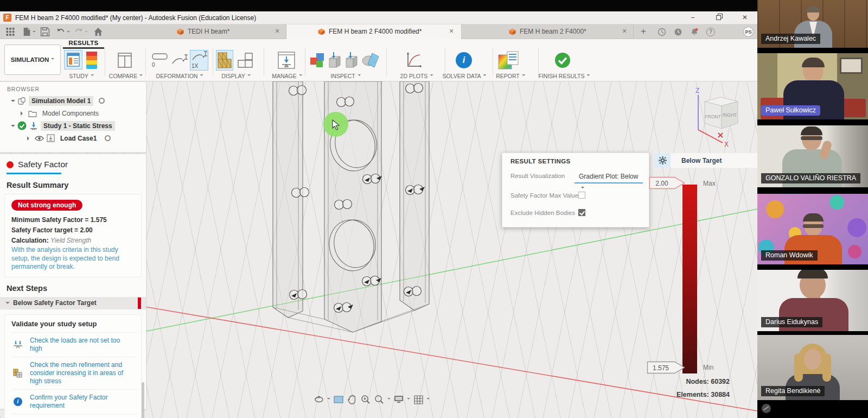 This screenshot has width=868, height=418. What do you see at coordinates (718, 116) in the screenshot?
I see `view-cube: Z X FRONT RIGHT` at bounding box center [718, 116].